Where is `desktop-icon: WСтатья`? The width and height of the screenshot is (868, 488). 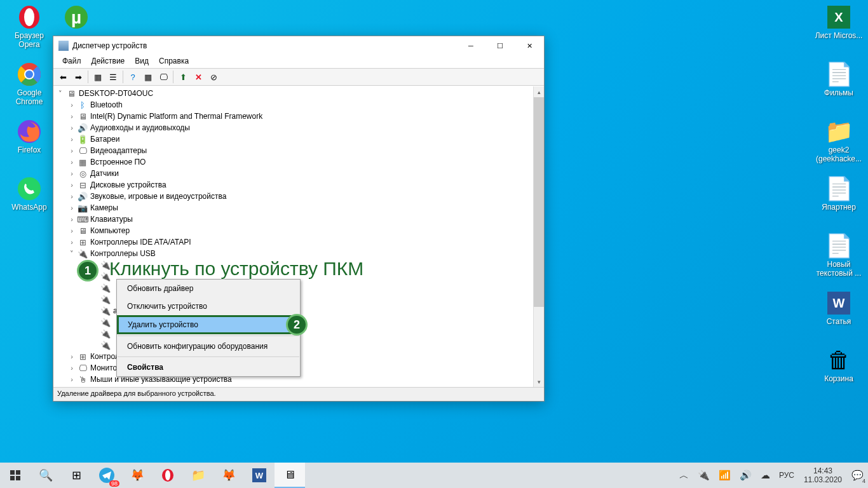
desktop-icon: WСтатья is located at coordinates (839, 308).